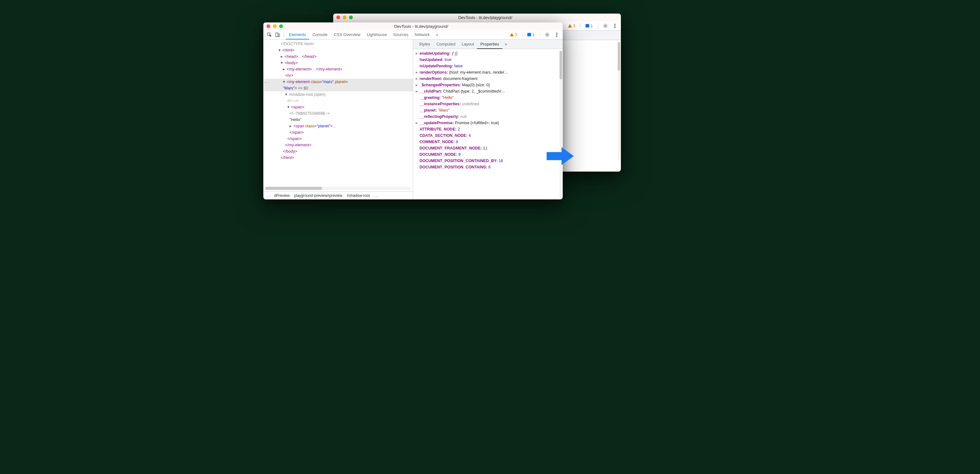 Image resolution: width=980 pixels, height=474 pixels. What do you see at coordinates (488, 123) in the screenshot?
I see `property-row: __updatePromise: Promise {<fulfilled>: t…` at bounding box center [488, 123].